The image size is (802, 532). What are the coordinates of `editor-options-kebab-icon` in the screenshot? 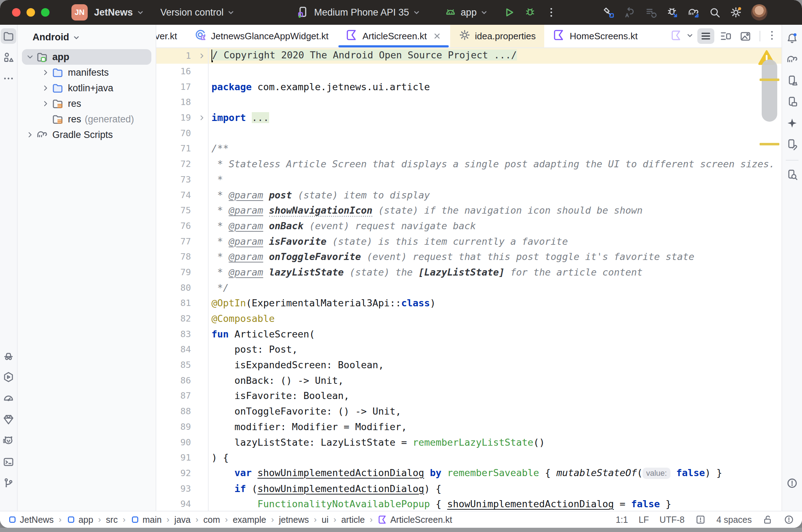 It's located at (772, 36).